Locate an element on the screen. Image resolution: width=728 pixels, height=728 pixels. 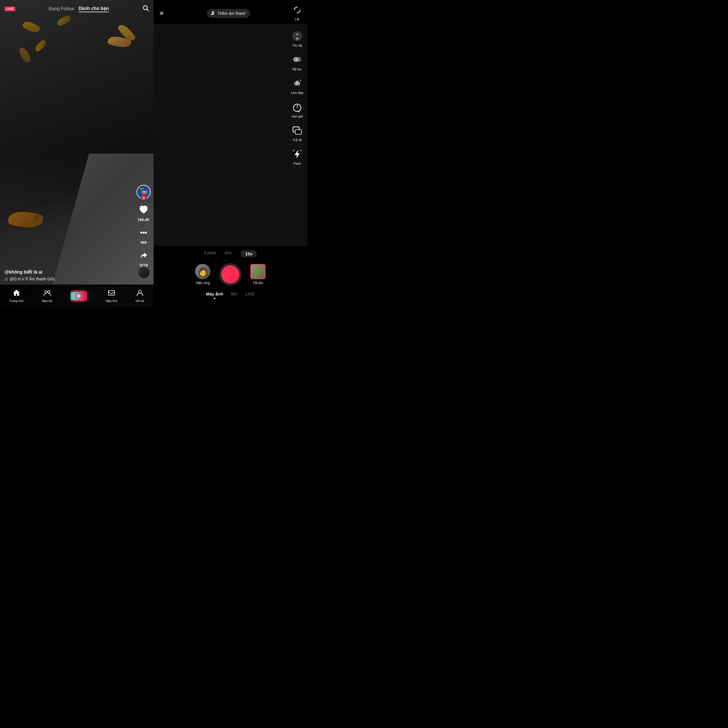
mode-camera-tab: Máy ảnh is located at coordinates (214, 295).